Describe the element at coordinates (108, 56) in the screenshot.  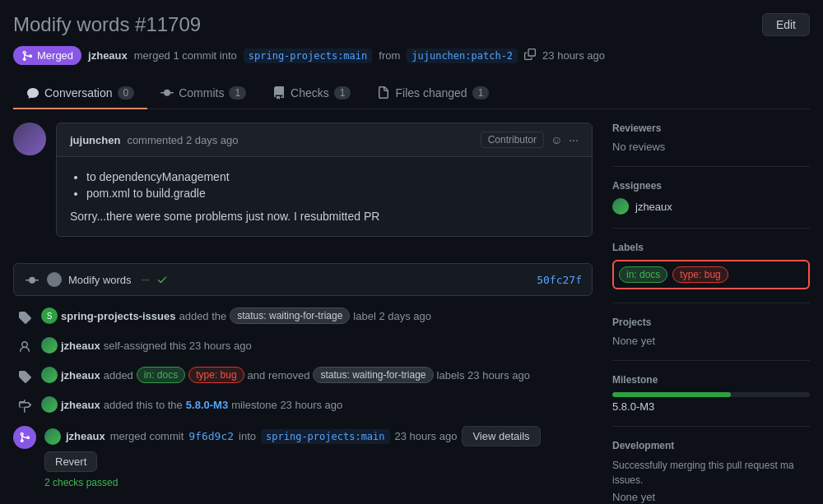
I see `pr-author: jzheaux` at that location.